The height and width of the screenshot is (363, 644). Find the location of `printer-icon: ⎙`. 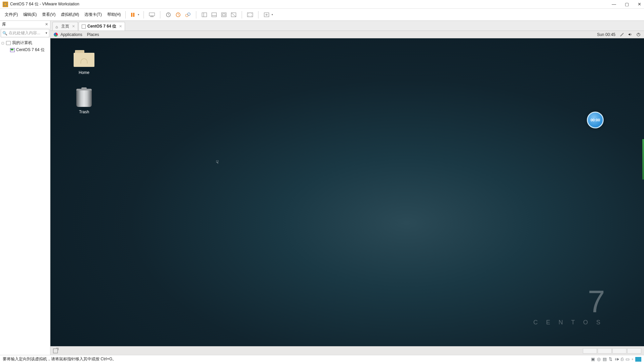

printer-icon: ⎙ is located at coordinates (622, 359).